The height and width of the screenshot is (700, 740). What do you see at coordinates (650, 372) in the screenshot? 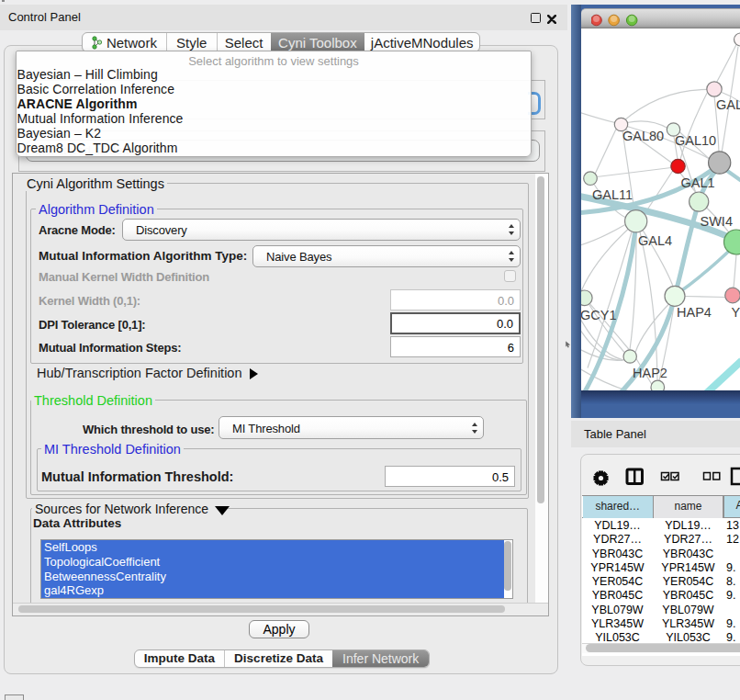
I see `svg-text: HAP2` at bounding box center [650, 372].